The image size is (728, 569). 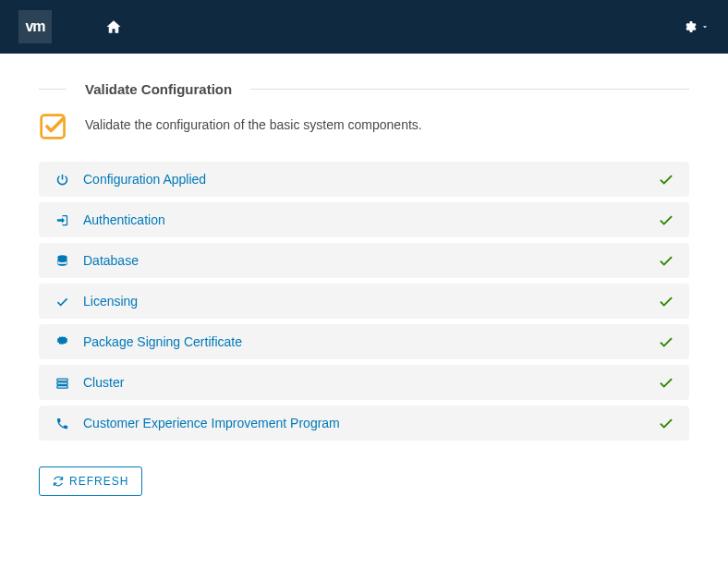 I want to click on validation-label: Licensing, so click(x=111, y=301).